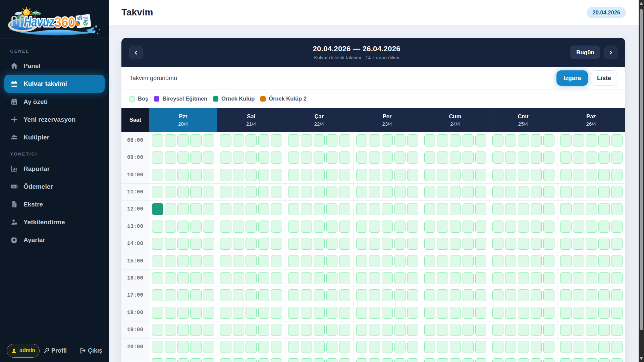 The height and width of the screenshot is (362, 644). I want to click on svg-text: 360, so click(65, 22).